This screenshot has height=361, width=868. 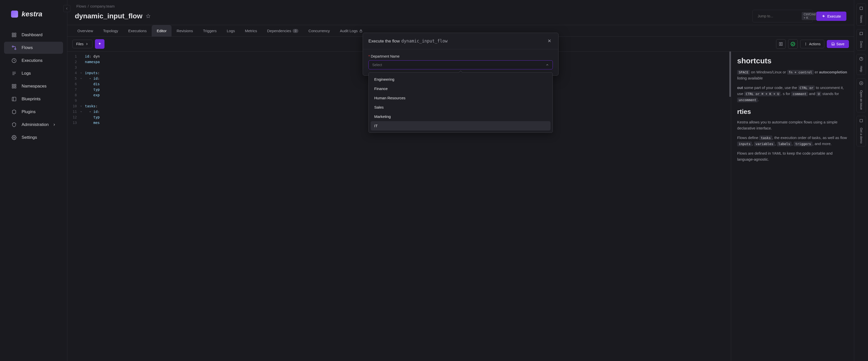 I want to click on dropdown-option-human-resources: Human Resources, so click(x=461, y=98).